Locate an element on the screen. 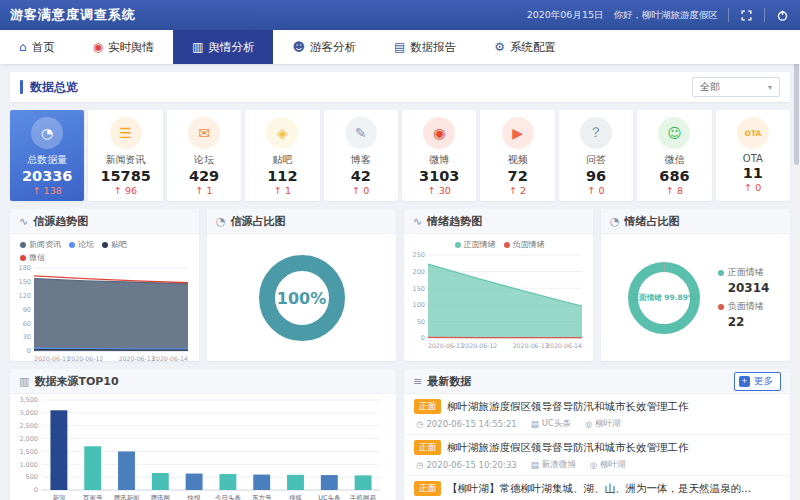 The width and height of the screenshot is (800, 500). panel-title: 信源占比图 is located at coordinates (258, 222).